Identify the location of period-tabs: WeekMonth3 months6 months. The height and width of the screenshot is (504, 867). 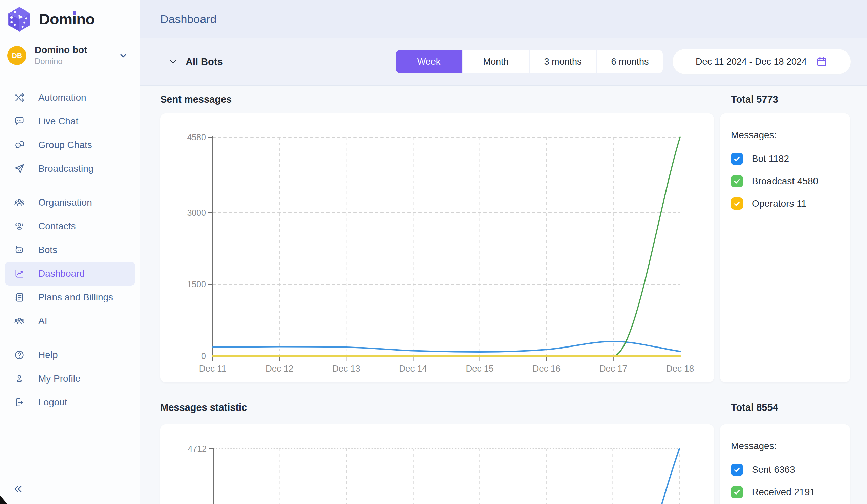
(529, 62).